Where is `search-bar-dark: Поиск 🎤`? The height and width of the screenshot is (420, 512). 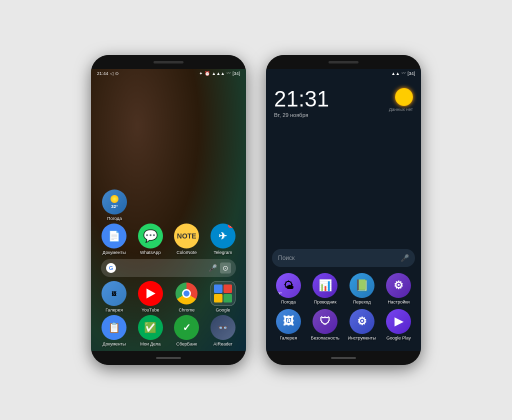 search-bar-dark: Поиск 🎤 is located at coordinates (344, 258).